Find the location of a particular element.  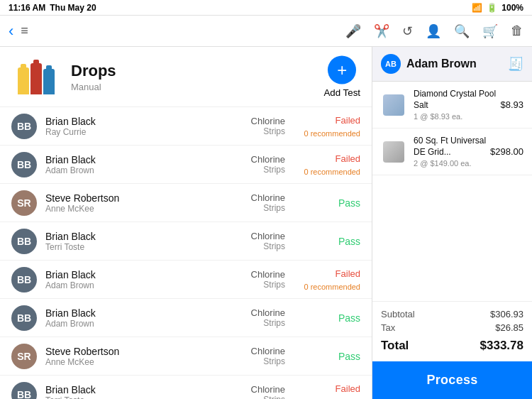

avatar: SR is located at coordinates (24, 356).